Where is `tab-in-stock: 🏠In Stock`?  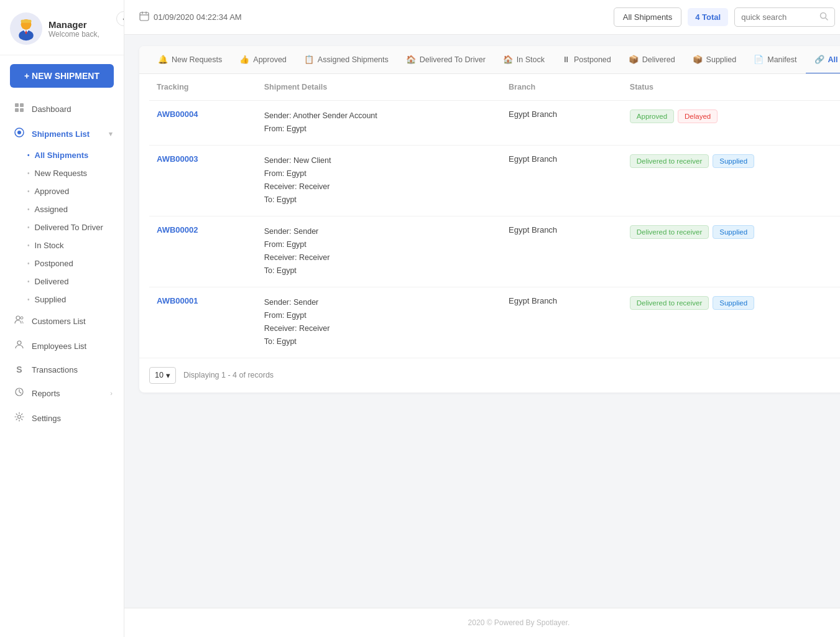 tab-in-stock: 🏠In Stock is located at coordinates (524, 60).